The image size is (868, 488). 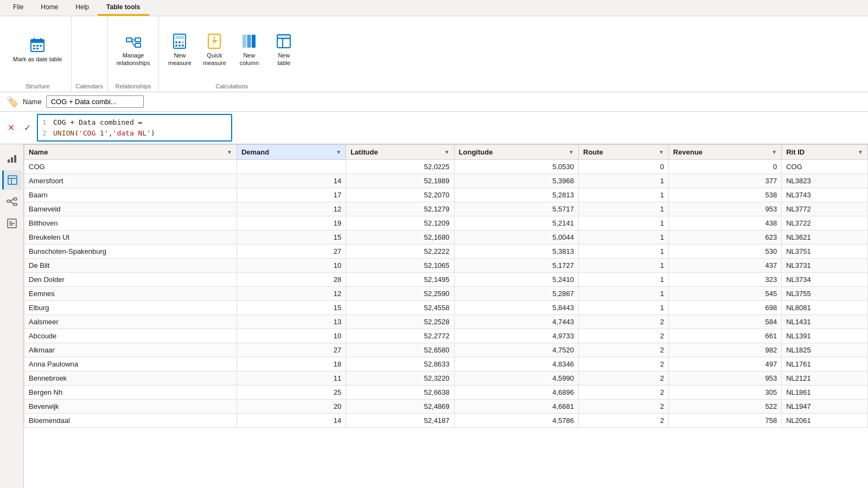 I want to click on table-row: Breukelen Ut1552,16805,00441623NL3621, so click(x=446, y=237).